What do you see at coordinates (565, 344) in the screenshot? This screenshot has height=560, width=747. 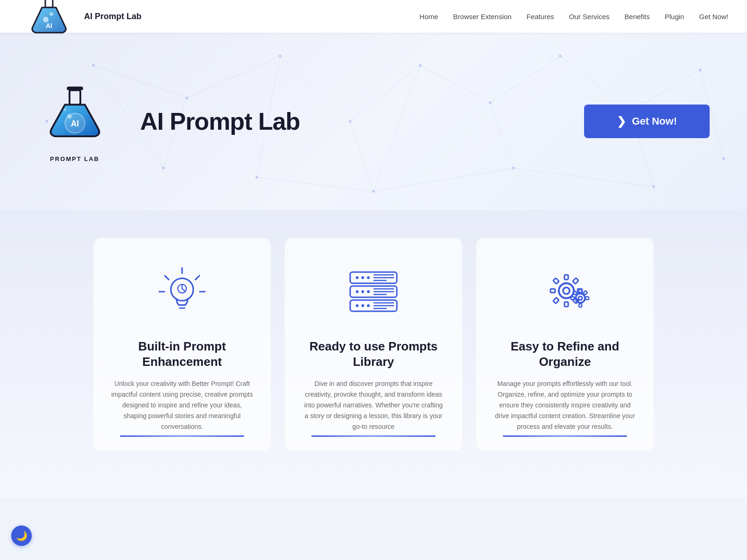 I see `card-refine-organize: Easy to Refine and Organize Manage your …` at bounding box center [565, 344].